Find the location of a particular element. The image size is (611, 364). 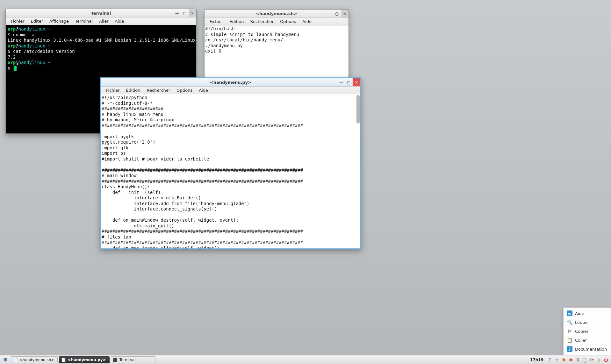

editor-sh-menubar: FichierÉditionRechercherOptionsAide is located at coordinates (277, 22).